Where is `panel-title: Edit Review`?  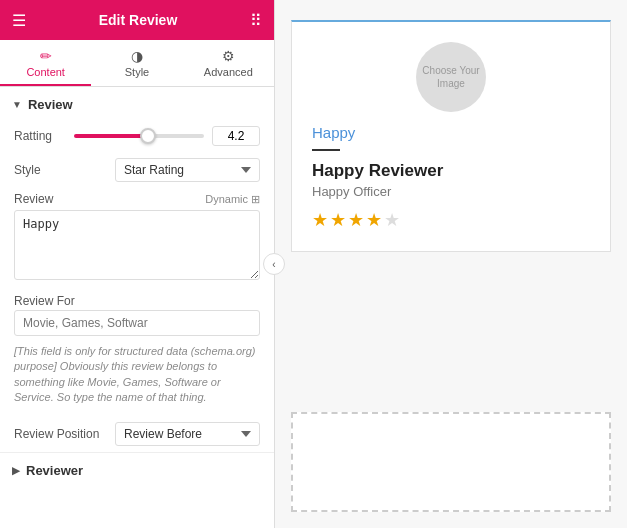
panel-title: Edit Review is located at coordinates (138, 20).